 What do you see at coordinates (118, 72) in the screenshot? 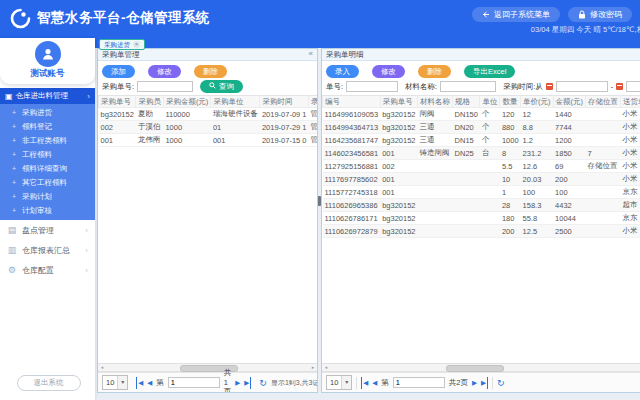
I see `add-button: 添加` at bounding box center [118, 72].